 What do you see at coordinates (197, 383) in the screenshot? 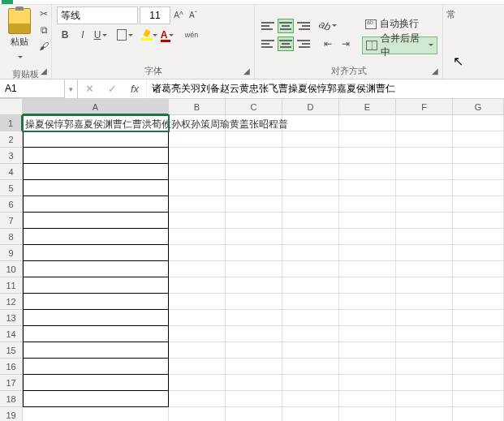
I see `cell-B17` at bounding box center [197, 383].